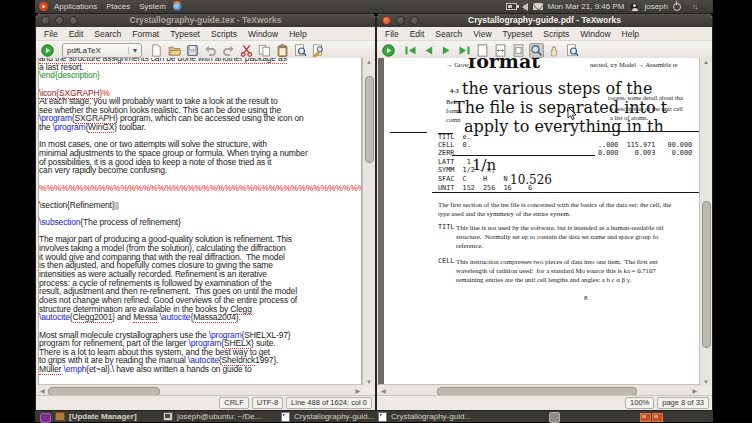  What do you see at coordinates (544, 20) in the screenshot?
I see `pdf-window-title: Crystallography-guide.pdf - TeXworks` at bounding box center [544, 20].